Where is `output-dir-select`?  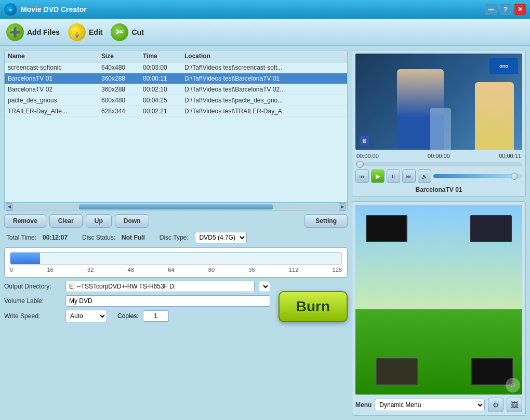 output-dir-select is located at coordinates (264, 286).